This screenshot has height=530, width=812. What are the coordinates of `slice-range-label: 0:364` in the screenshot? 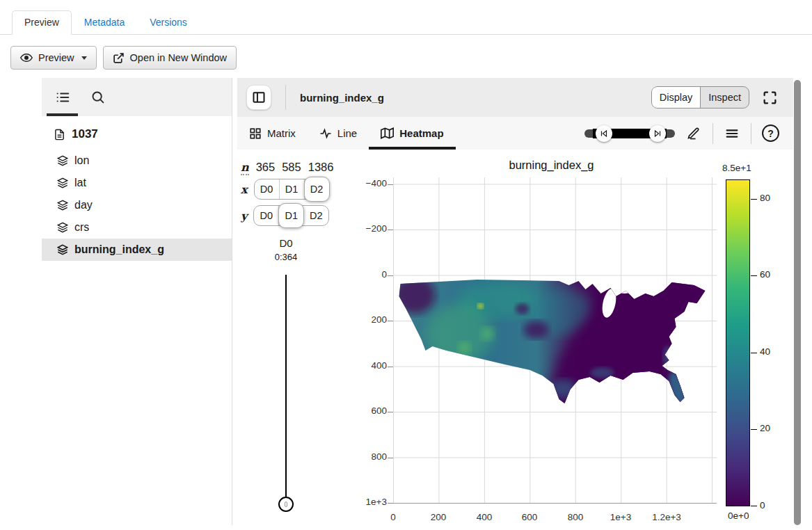 It's located at (286, 257).